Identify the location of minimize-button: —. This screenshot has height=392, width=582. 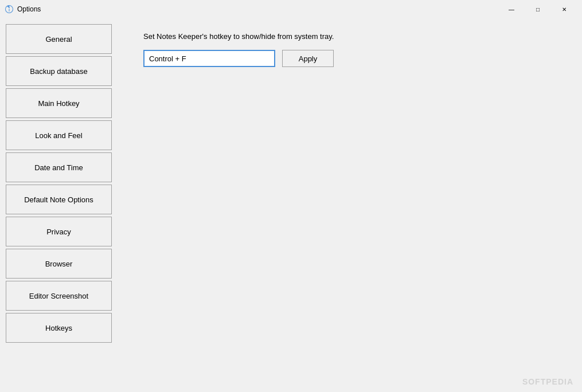
(511, 9).